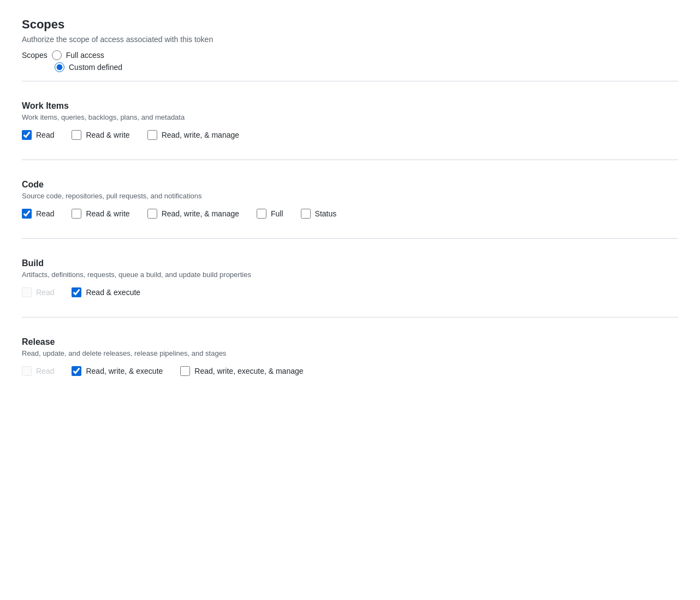 This screenshot has height=600, width=700. I want to click on checkbox-label-code-read: Read, so click(45, 214).